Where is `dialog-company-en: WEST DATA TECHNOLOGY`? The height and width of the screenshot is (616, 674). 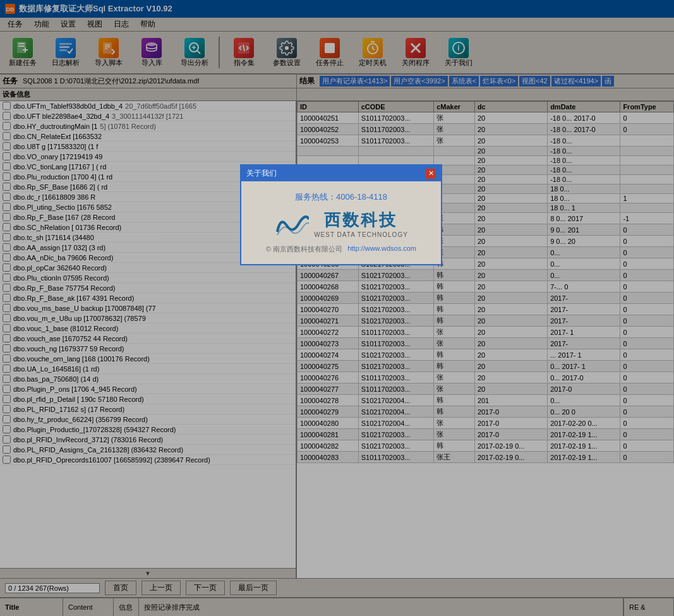
dialog-company-en: WEST DATA TECHNOLOGY is located at coordinates (361, 235).